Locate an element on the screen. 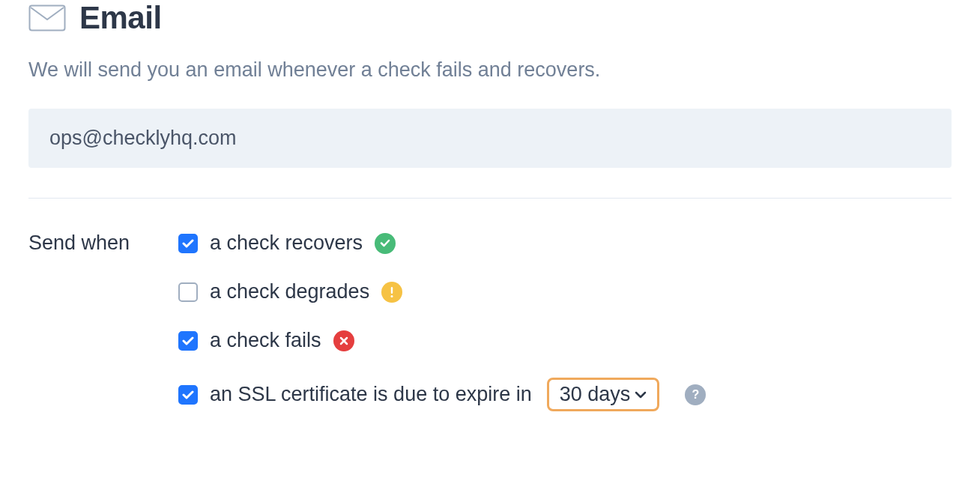  x-icon is located at coordinates (344, 341).